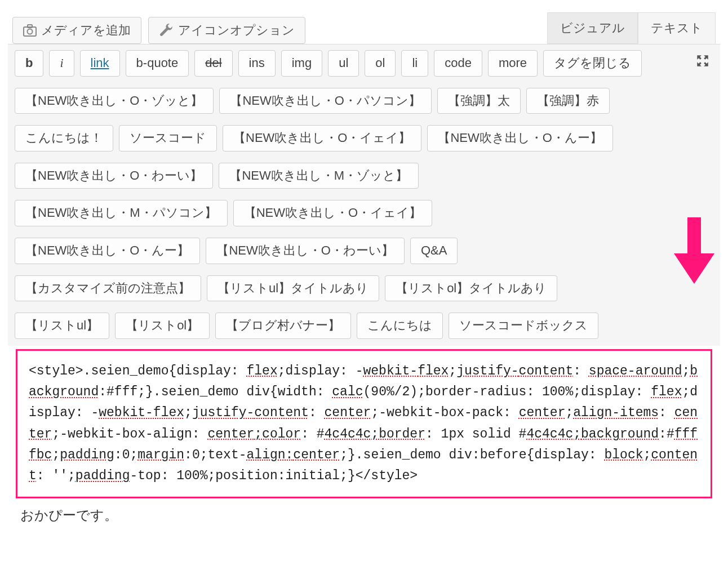 The width and height of the screenshot is (728, 571). I want to click on camera-icon, so click(30, 30).